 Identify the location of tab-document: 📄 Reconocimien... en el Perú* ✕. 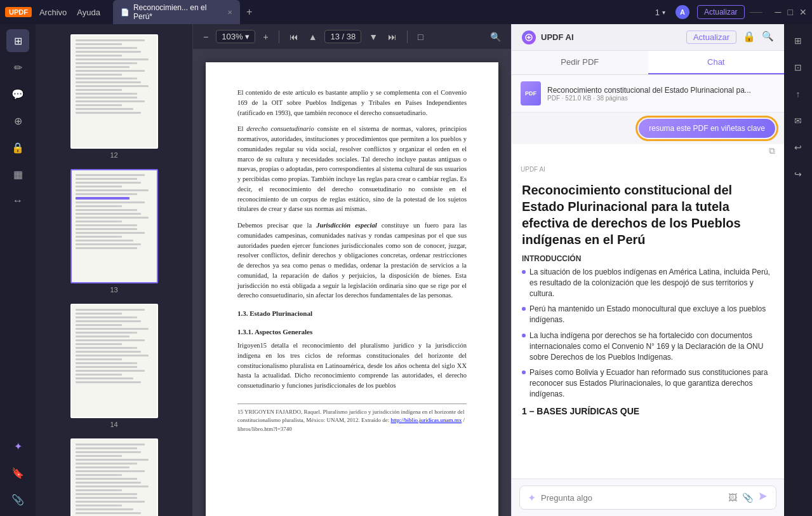
(176, 12).